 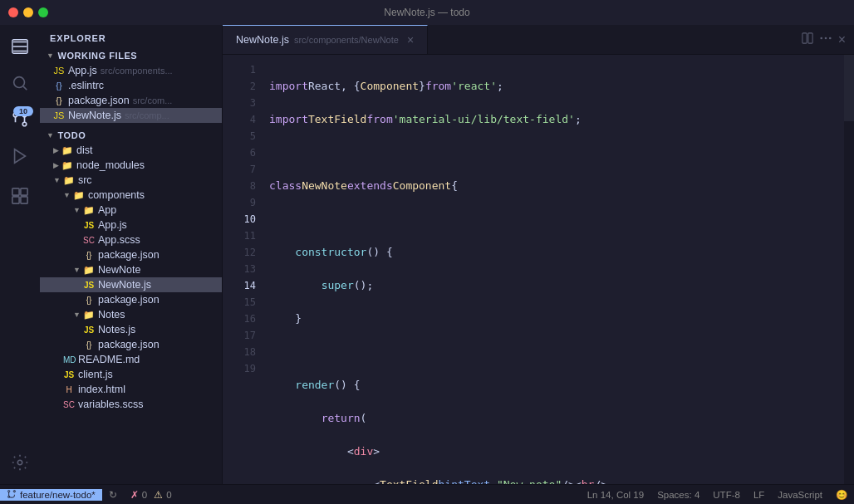 What do you see at coordinates (800, 495) in the screenshot?
I see `language-status: JavaScript` at bounding box center [800, 495].